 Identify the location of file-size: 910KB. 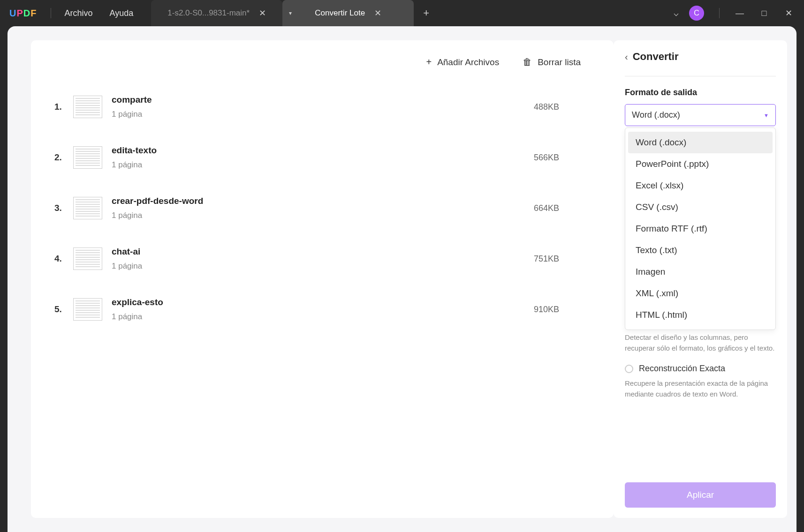
(562, 309).